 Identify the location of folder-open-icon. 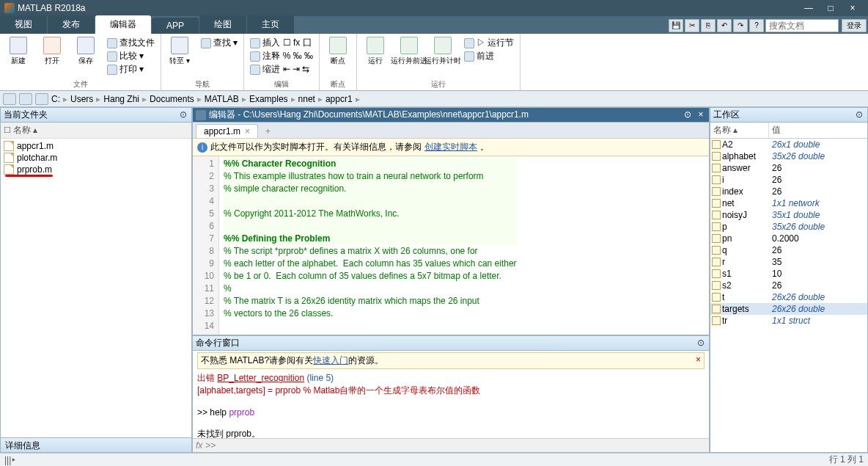
(42, 99).